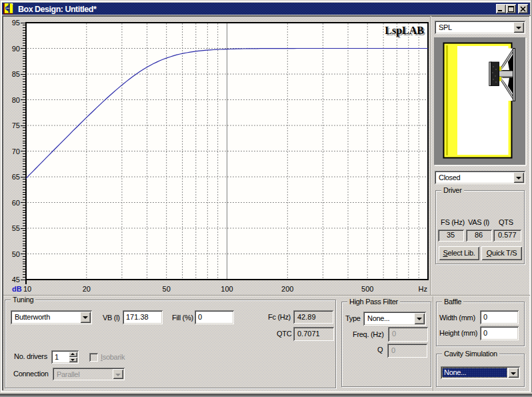 The width and height of the screenshot is (532, 397). What do you see at coordinates (87, 289) in the screenshot?
I see `svg-text: 20` at bounding box center [87, 289].